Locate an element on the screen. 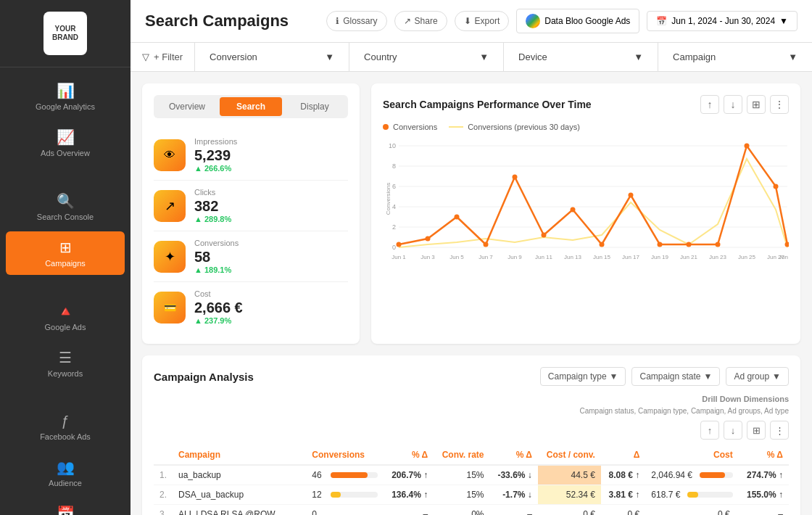 The width and height of the screenshot is (812, 515). campaign-type-label: Campaign type is located at coordinates (577, 376).